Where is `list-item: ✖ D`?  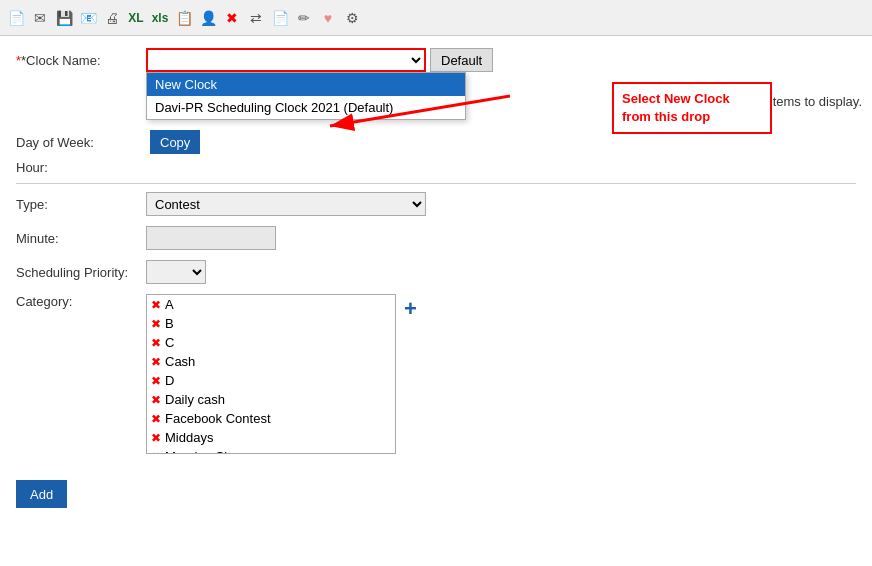
list-item: ✖ D is located at coordinates (271, 380).